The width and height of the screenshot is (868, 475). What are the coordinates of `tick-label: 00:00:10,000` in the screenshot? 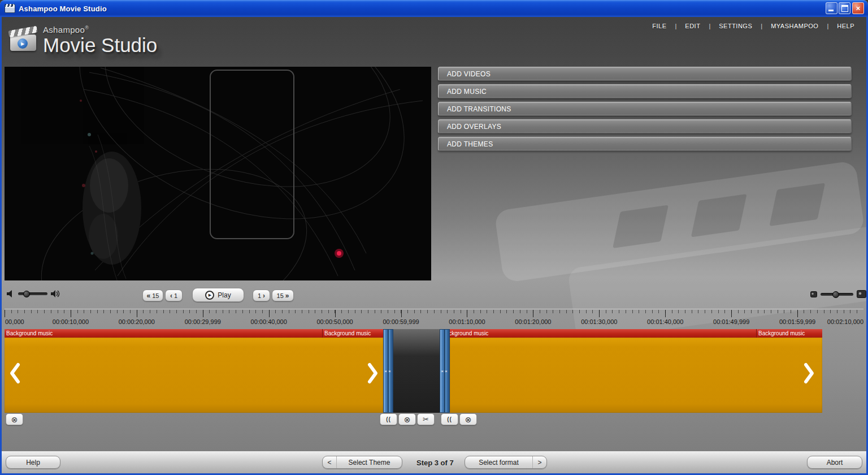 It's located at (71, 322).